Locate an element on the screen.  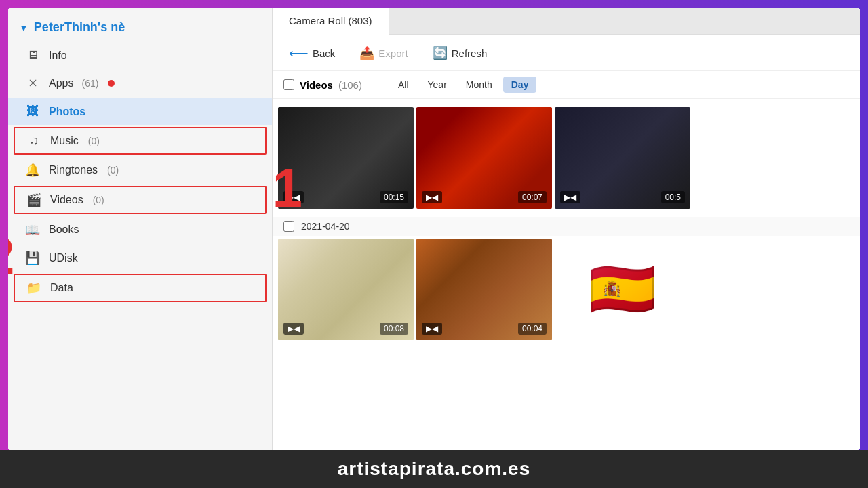
back-button: ⟵ Back is located at coordinates (312, 53).